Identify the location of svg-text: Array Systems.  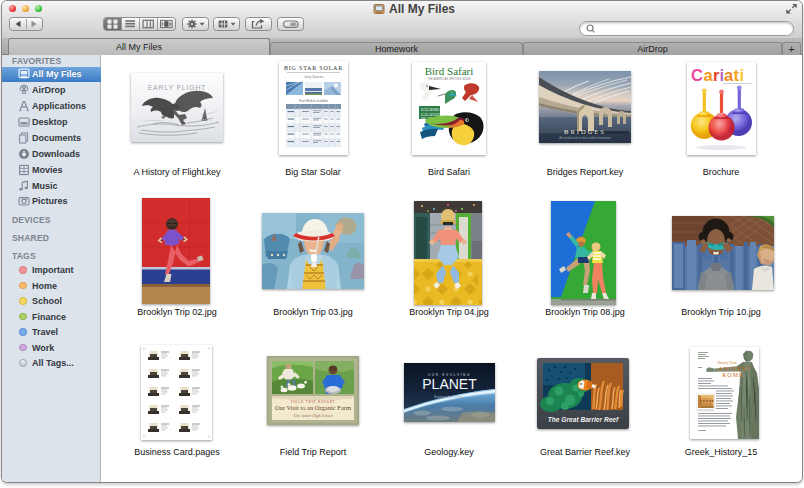
(314, 77).